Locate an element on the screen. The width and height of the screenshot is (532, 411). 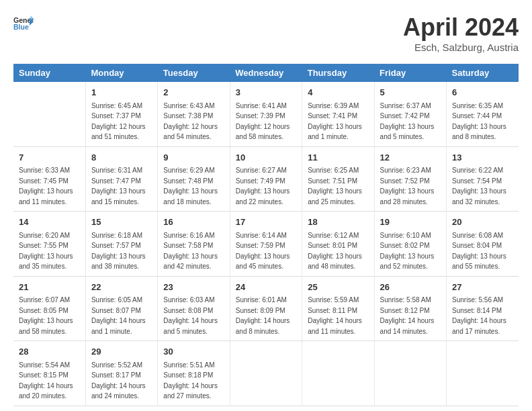
day-info: Sunrise: 6:45 AM Sunset: 7:37 PM Dayligh… is located at coordinates (122, 122).